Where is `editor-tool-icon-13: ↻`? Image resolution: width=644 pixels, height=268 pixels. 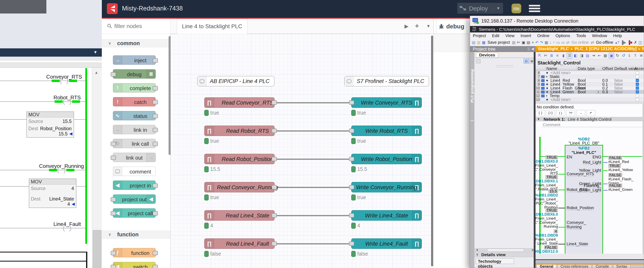
editor-tool-icon-13: ↻ is located at coordinates (618, 55).